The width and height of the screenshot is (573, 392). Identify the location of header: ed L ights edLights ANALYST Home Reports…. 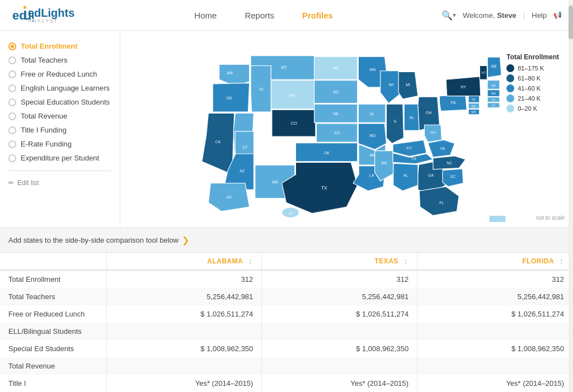
(286, 16).